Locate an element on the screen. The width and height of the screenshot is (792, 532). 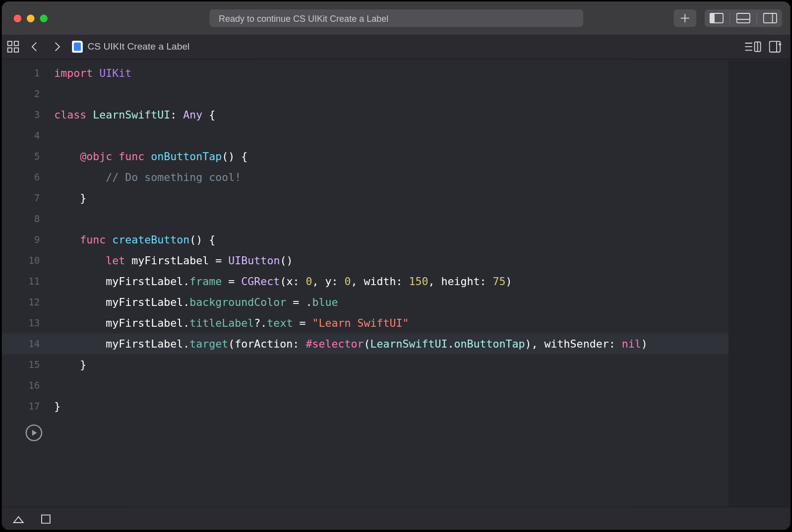
square-icon is located at coordinates (46, 519).